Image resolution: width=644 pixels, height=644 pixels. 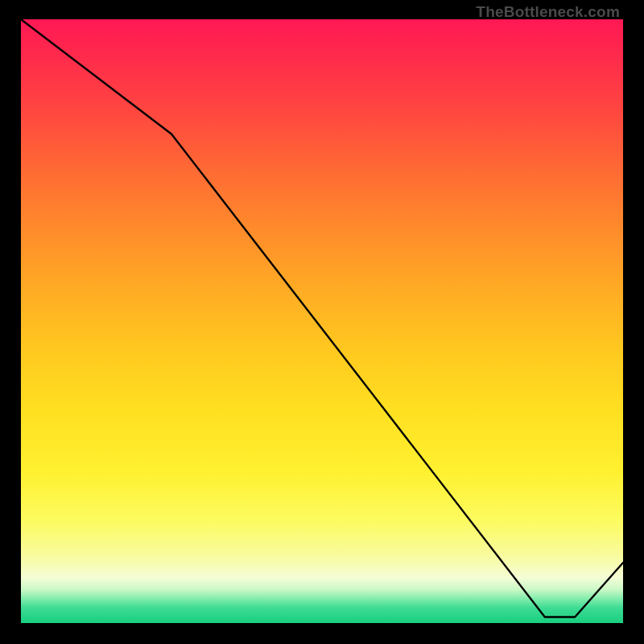 What do you see at coordinates (547, 12) in the screenshot?
I see `watermark-text: TheBottleneck.com` at bounding box center [547, 12].